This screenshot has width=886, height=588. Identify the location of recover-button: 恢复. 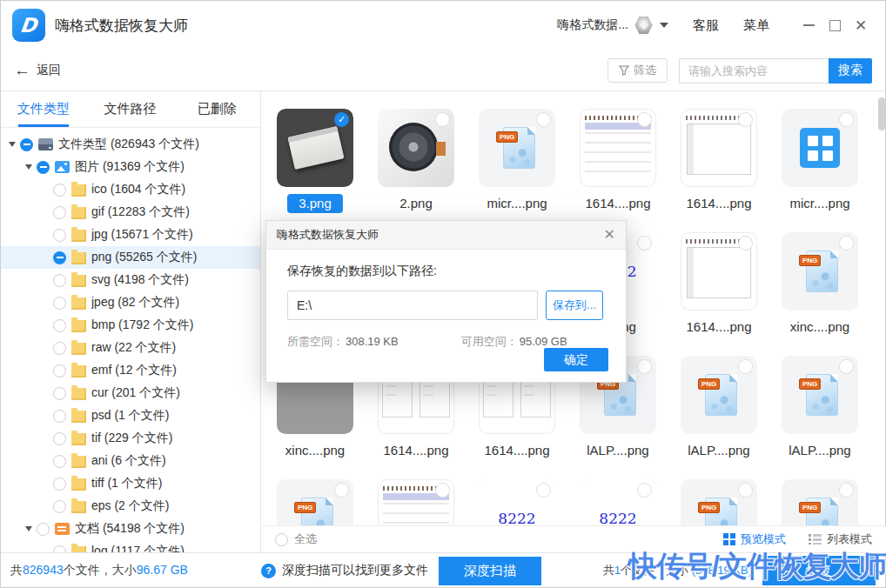
(819, 571).